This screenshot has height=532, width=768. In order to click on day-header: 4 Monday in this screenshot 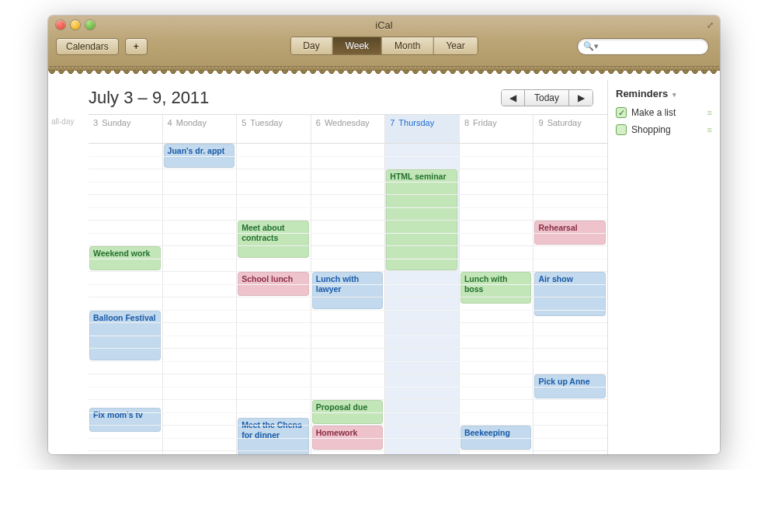, I will do `click(200, 129)`.